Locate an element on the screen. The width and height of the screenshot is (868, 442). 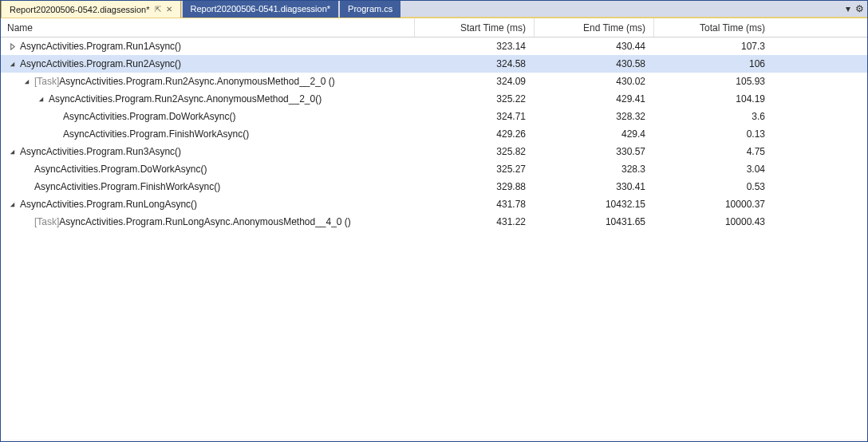
table-row: AsyncActivities.Program.DoWorkAsync()324… is located at coordinates (434, 116).